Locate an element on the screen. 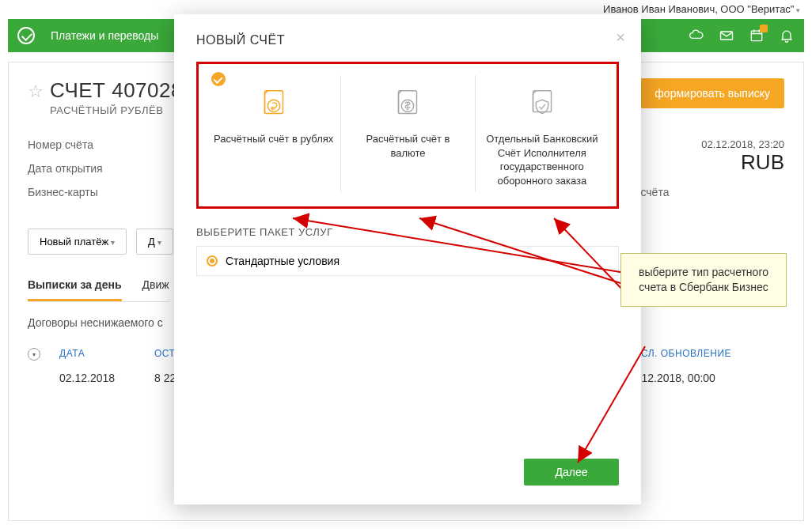  new-payment-button: Новый платёж is located at coordinates (78, 242).